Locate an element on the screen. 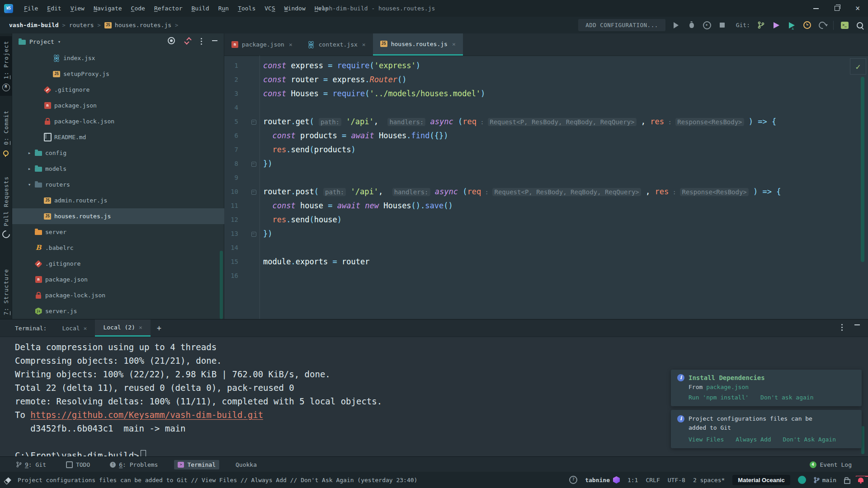 The width and height of the screenshot is (868, 488). close-button: × is located at coordinates (858, 8).